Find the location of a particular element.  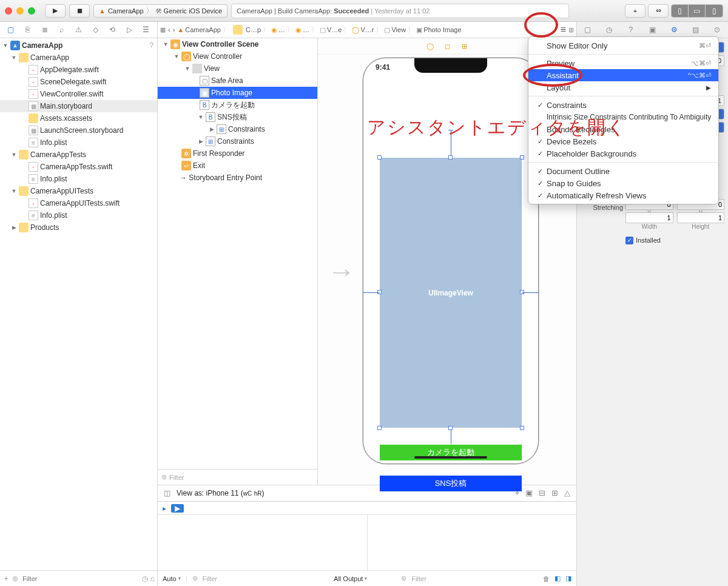

right-panel-icon: ▯ is located at coordinates (714, 11).